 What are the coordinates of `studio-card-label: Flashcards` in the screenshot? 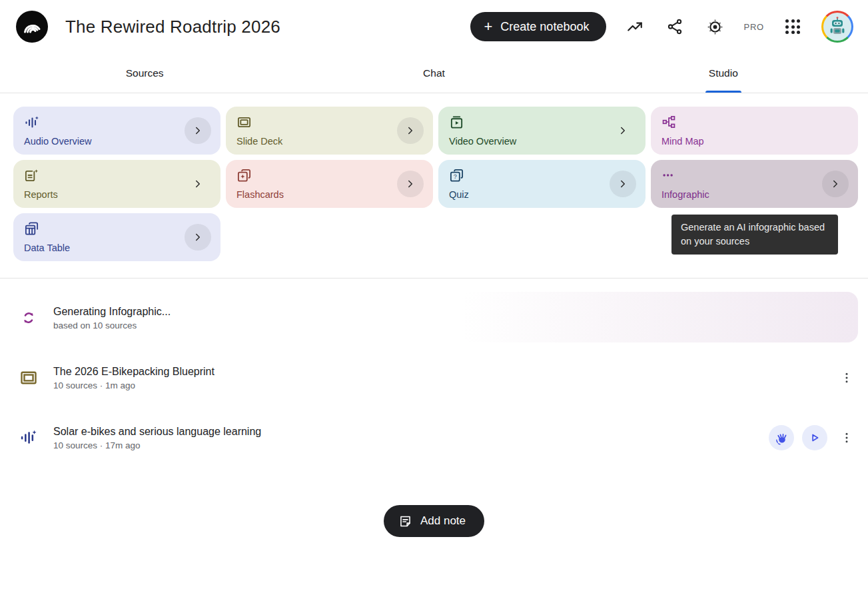 It's located at (260, 195).